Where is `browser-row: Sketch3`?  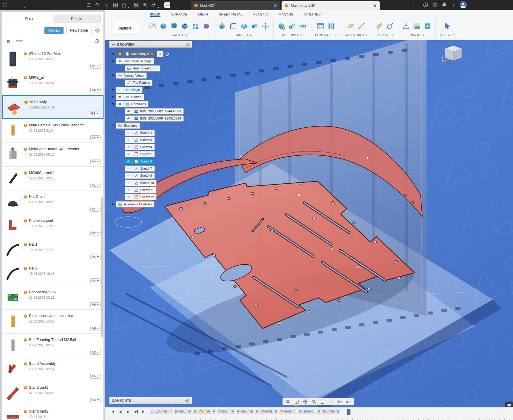
browser-row: Sketch3 is located at coordinates (151, 140).